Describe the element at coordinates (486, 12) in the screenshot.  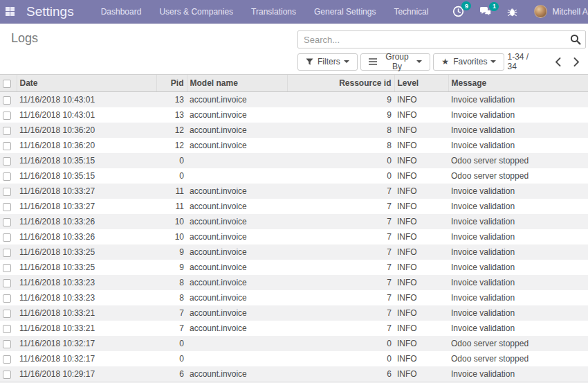
I see `messages-chat-icon: 1` at that location.